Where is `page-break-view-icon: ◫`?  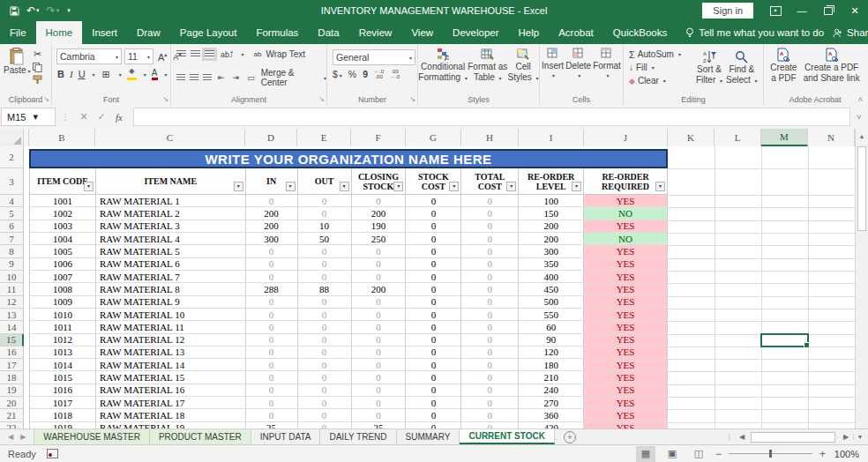 page-break-view-icon: ◫ is located at coordinates (699, 454).